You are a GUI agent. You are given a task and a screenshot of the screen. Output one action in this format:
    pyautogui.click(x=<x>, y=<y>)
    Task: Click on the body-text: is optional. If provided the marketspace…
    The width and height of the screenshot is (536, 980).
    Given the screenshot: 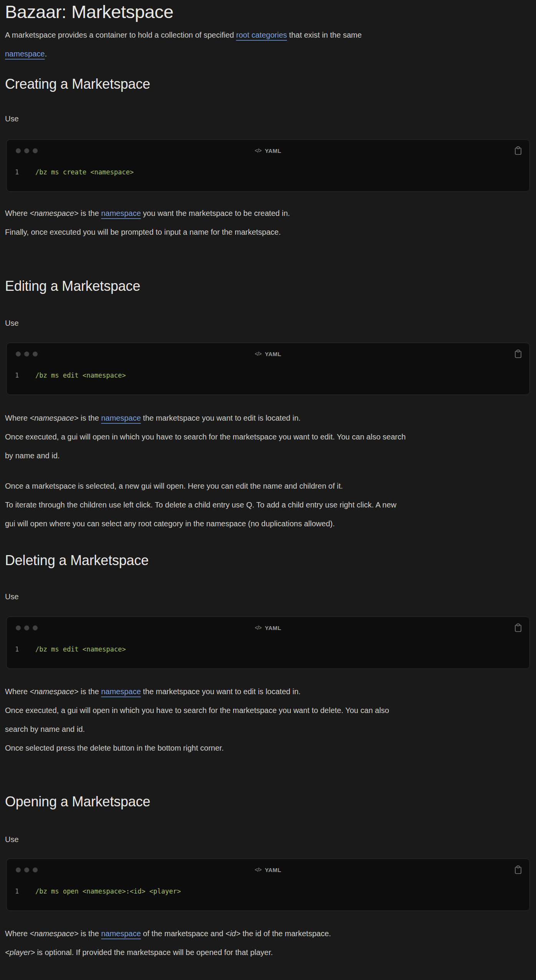 What is the action you would take?
    pyautogui.click(x=154, y=952)
    